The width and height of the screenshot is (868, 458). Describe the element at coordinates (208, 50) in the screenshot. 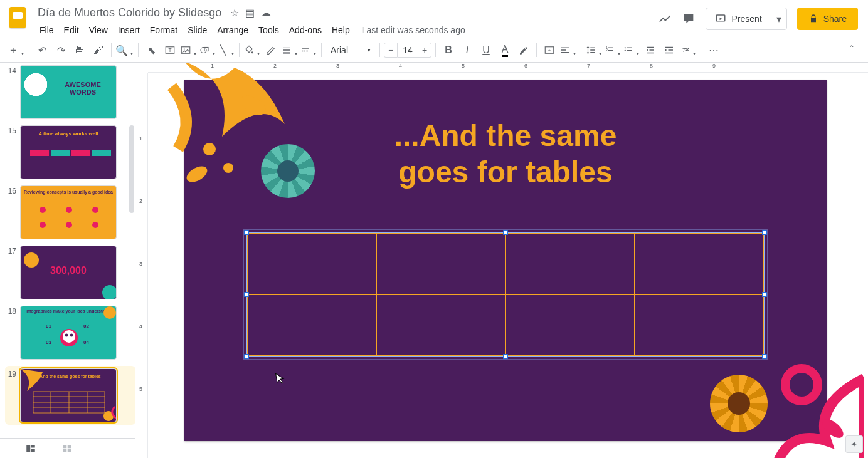

I see `shape-tool` at that location.